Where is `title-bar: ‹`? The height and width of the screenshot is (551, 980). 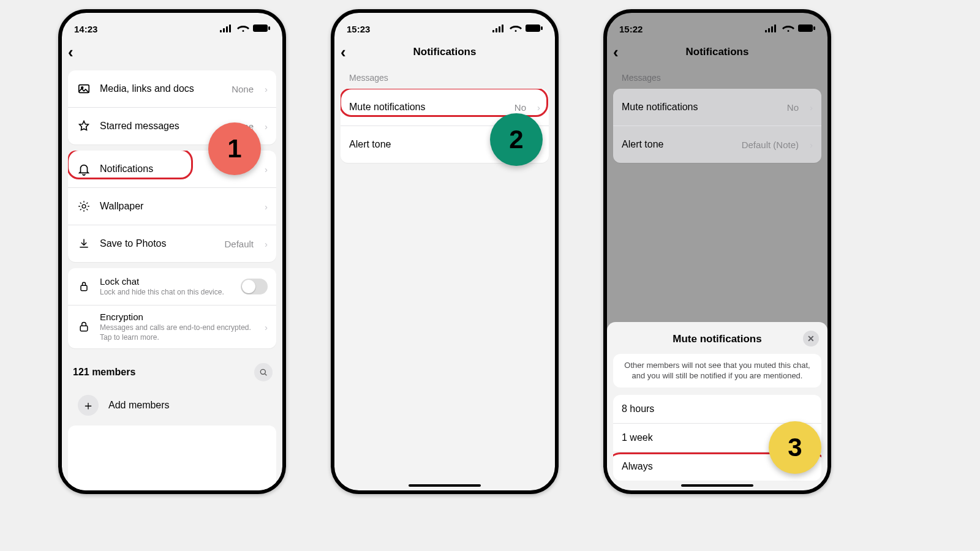
title-bar: ‹ is located at coordinates (172, 52).